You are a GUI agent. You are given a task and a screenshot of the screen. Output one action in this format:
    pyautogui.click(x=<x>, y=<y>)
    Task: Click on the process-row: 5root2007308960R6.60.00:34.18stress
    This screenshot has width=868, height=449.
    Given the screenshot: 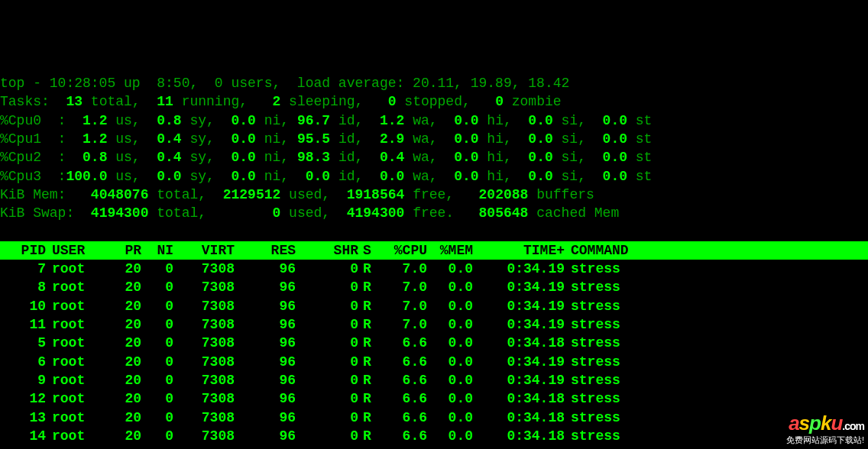 What is the action you would take?
    pyautogui.click(x=434, y=343)
    